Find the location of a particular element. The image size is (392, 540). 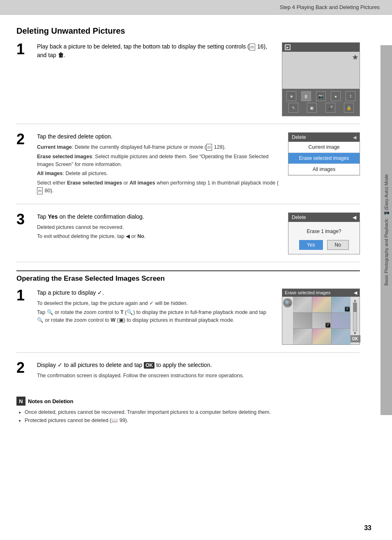

erase-left-bar: 🔍 is located at coordinates (288, 321).